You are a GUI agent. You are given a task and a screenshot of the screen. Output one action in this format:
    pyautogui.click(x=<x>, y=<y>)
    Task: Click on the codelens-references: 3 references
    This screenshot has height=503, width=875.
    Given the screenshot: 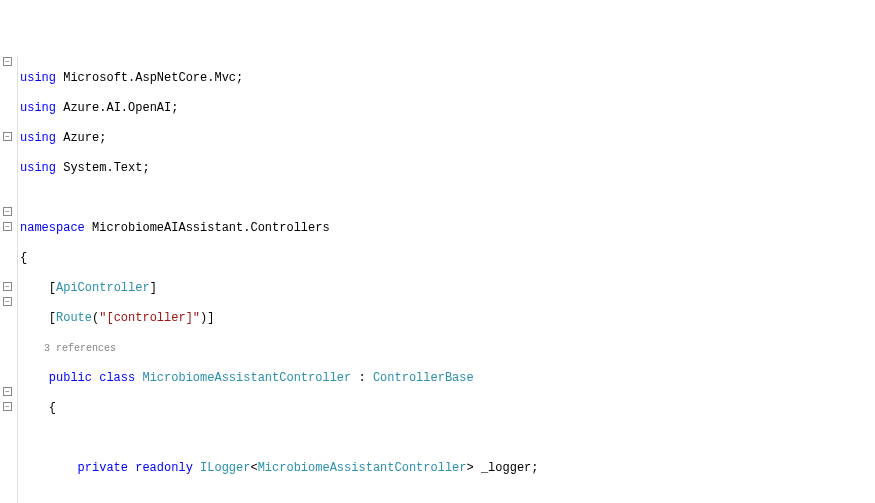 What is the action you would take?
    pyautogui.click(x=448, y=348)
    